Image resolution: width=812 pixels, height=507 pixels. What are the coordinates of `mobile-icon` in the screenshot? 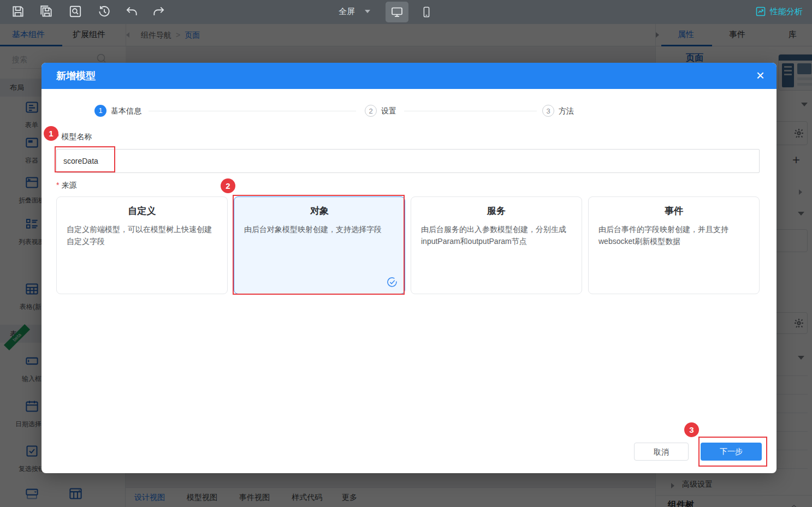 It's located at (426, 12).